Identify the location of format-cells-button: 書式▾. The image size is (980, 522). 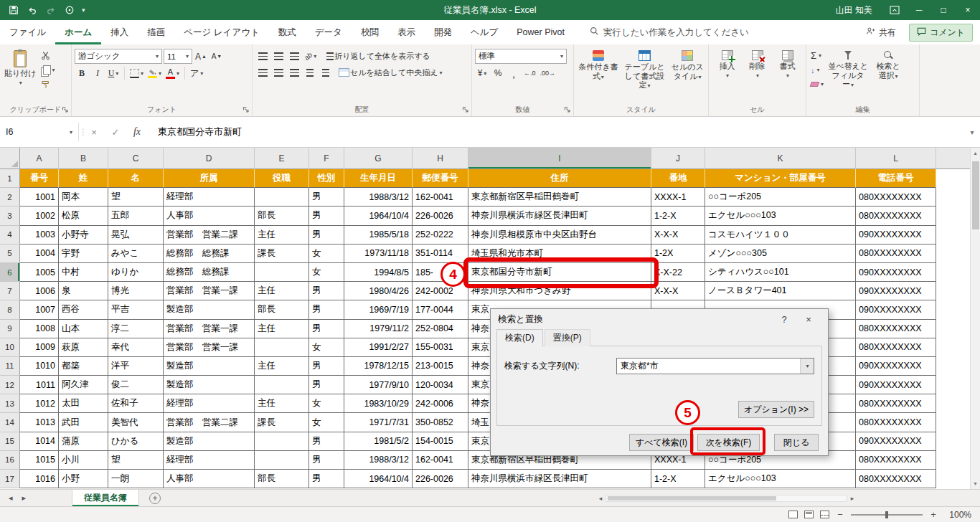
(788, 65).